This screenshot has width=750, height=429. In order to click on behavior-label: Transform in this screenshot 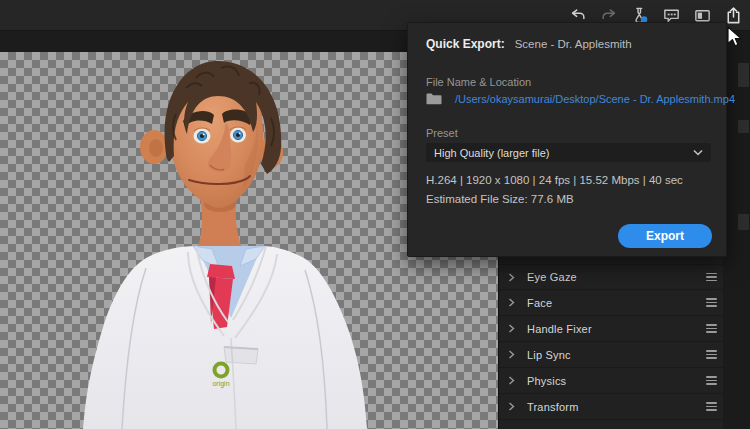, I will do `click(553, 407)`.